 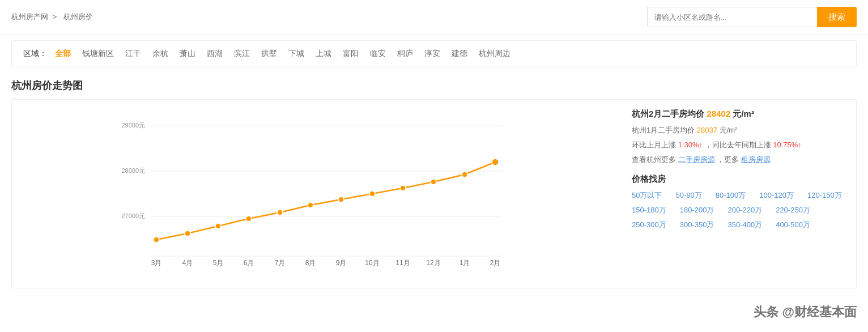 I want to click on svg-text: 5月, so click(x=219, y=263).